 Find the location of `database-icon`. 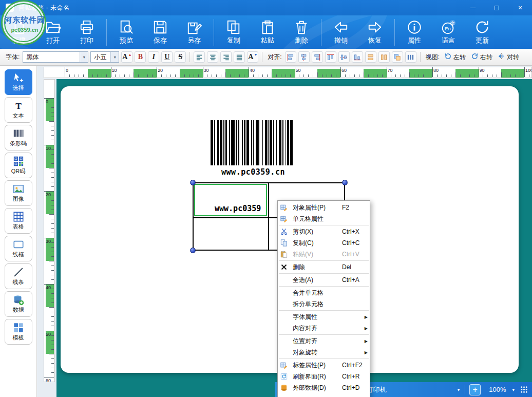

database-icon is located at coordinates (286, 388).